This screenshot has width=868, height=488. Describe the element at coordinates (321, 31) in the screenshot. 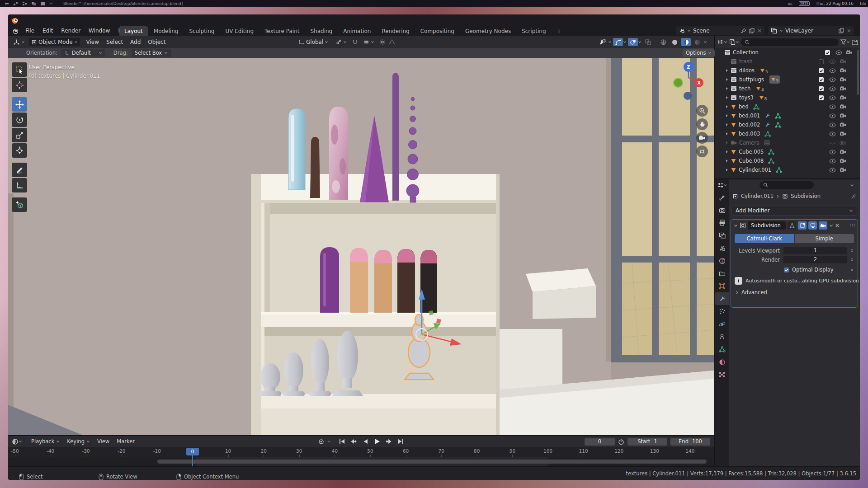

I see `workspace-tab-shading: Shading` at that location.